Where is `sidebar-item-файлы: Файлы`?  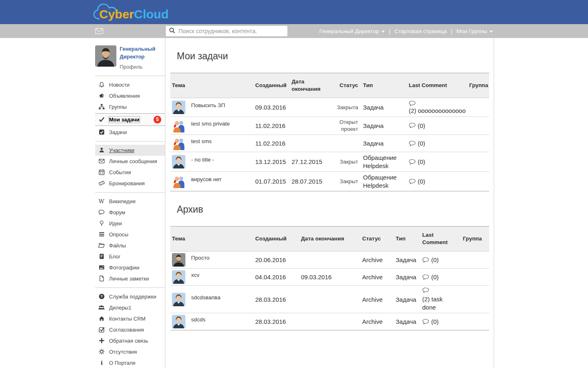
sidebar-item-файлы: Файлы is located at coordinates (130, 245).